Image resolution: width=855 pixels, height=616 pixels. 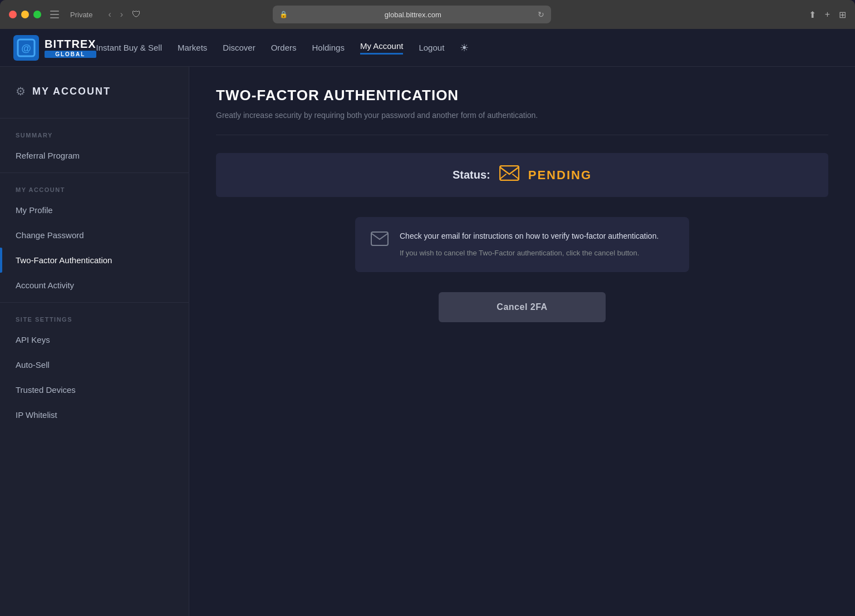 I want to click on top-nav: @ BITTREX GLOBAL Instant Buy & Sell Mark…, so click(x=428, y=48).